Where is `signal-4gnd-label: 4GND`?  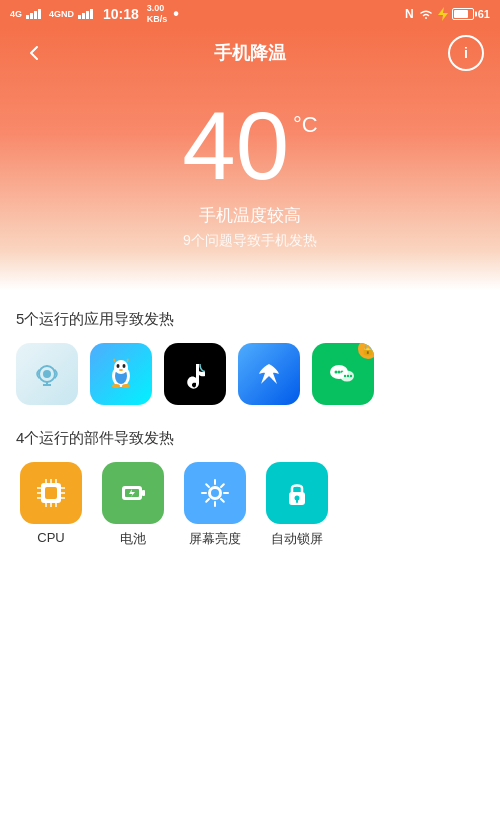
signal-4gnd-label: 4GND is located at coordinates (62, 14).